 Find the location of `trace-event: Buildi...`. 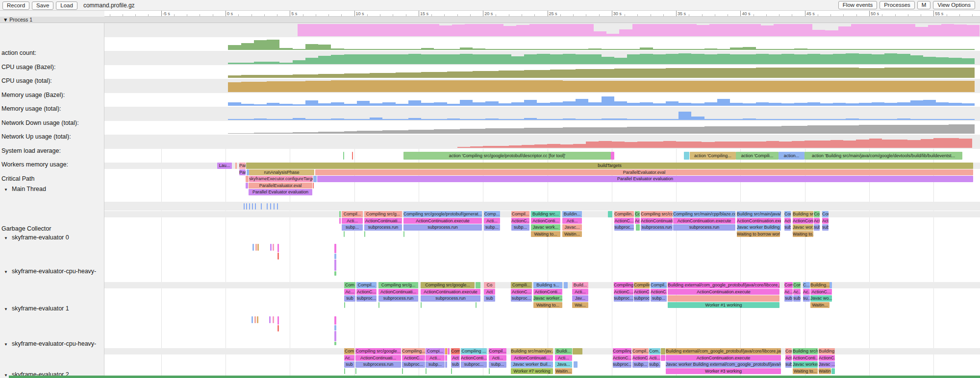

trace-event: Buildi... is located at coordinates (564, 352).